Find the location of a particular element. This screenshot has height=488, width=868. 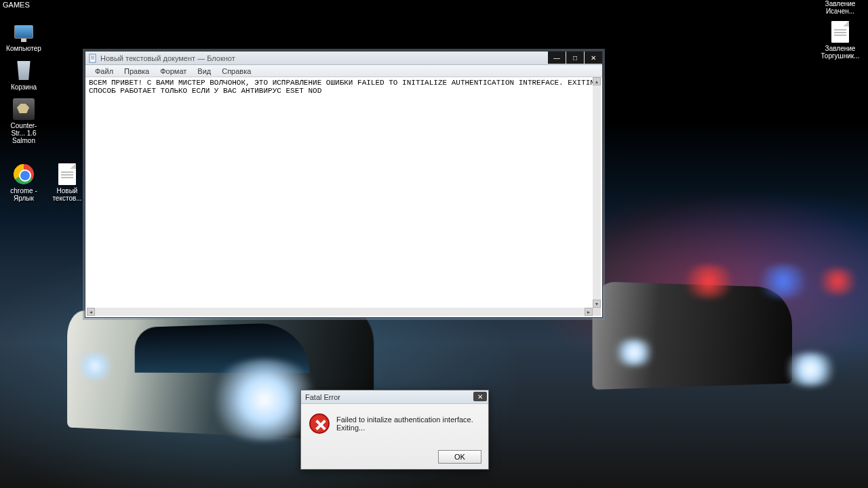

desktop-icon-label: Новый текстов... is located at coordinates (67, 195).